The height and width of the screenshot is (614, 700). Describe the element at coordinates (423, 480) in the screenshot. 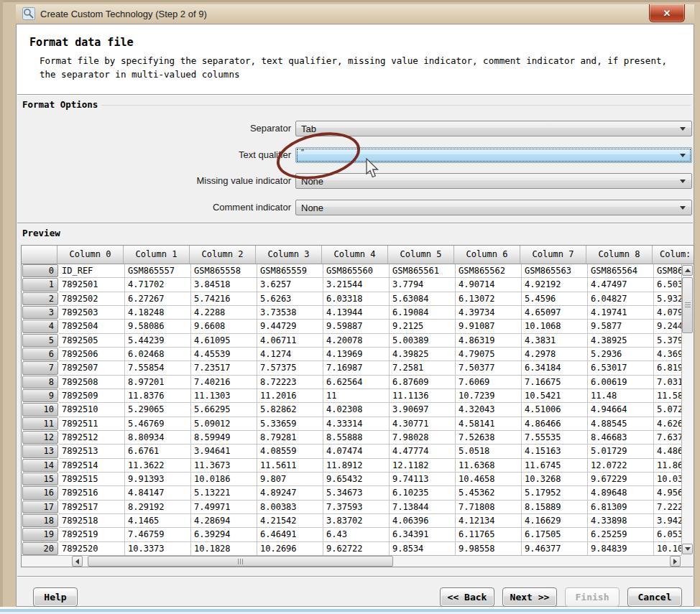

I see `table-cell: 9.74113` at that location.